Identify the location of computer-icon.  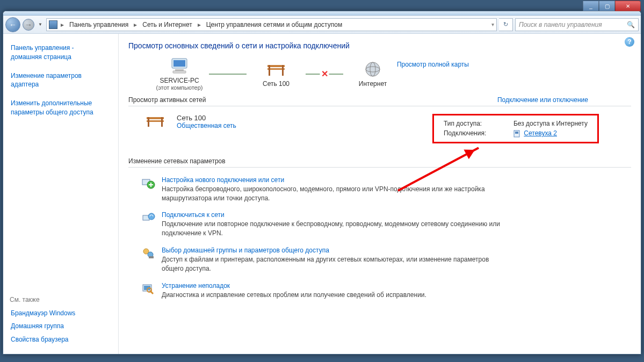
(179, 66).